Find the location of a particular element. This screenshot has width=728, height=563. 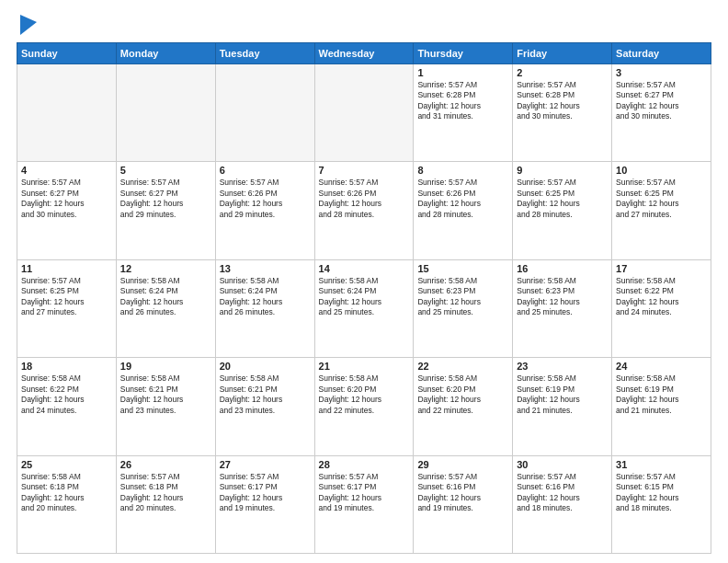

calendar-cell: 15Sunrise: 5:58 AM Sunset: 6:23 PM Dayli… is located at coordinates (463, 308).